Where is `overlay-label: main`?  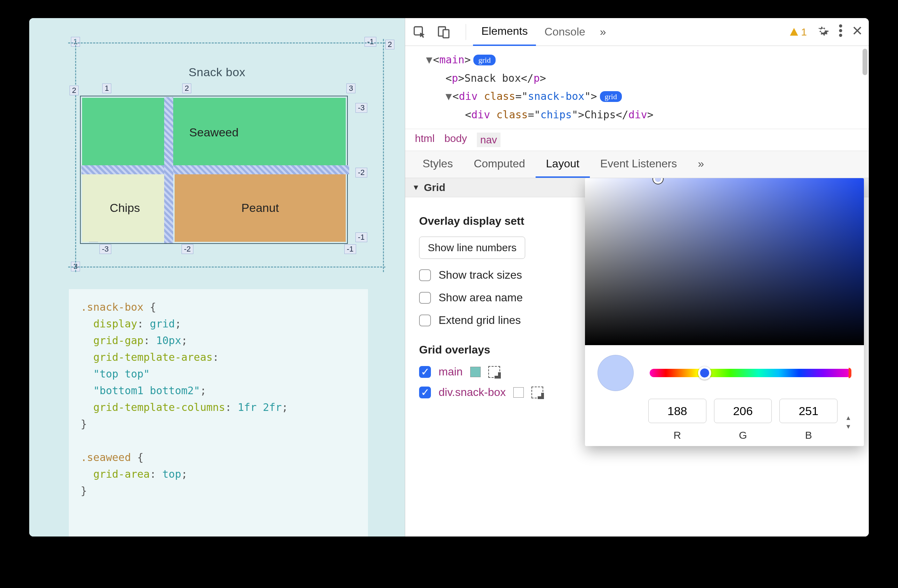
overlay-label: main is located at coordinates (451, 372).